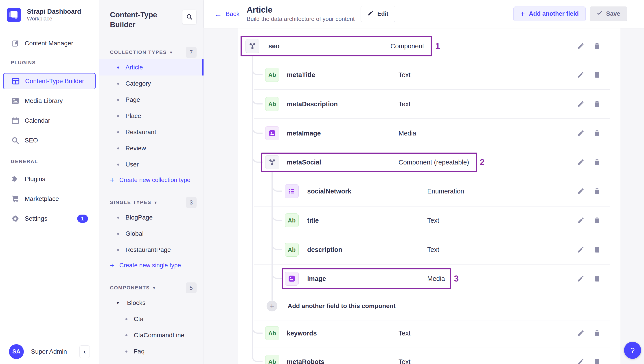 This screenshot has width=644, height=364. What do you see at coordinates (550, 14) in the screenshot?
I see `add-another-field-button: + Add another field` at bounding box center [550, 14].